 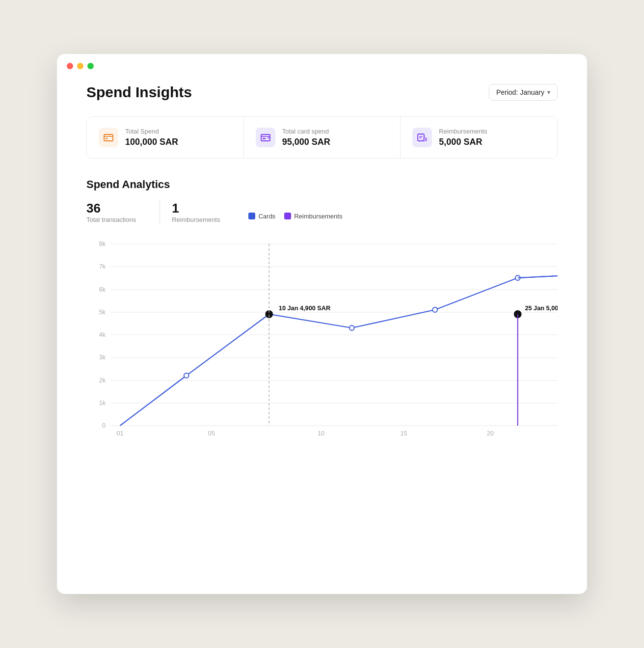 What do you see at coordinates (490, 433) in the screenshot?
I see `svg-text: 20` at bounding box center [490, 433].